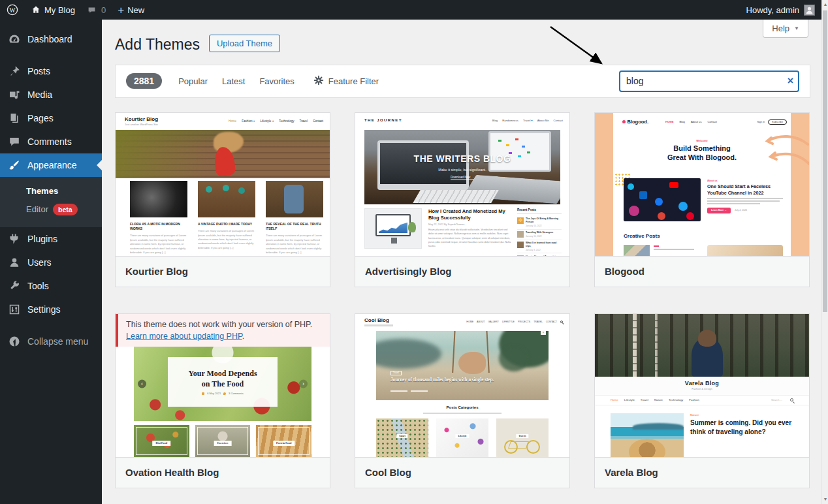  What do you see at coordinates (51, 39) in the screenshot?
I see `sidebar-item-dashboard: Dashboard` at bounding box center [51, 39].